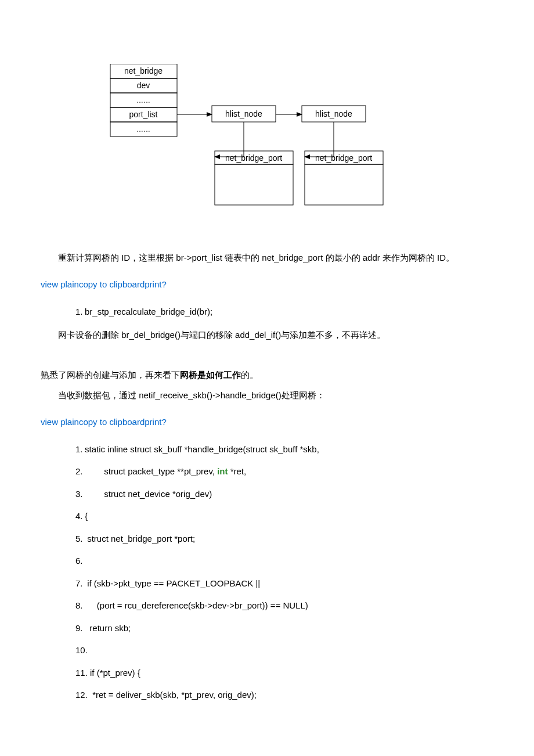 This screenshot has height=756, width=534. What do you see at coordinates (199, 605) in the screenshot?
I see `code-text: (port = rcu_dereference(skb->dev->br_por…` at bounding box center [199, 605].